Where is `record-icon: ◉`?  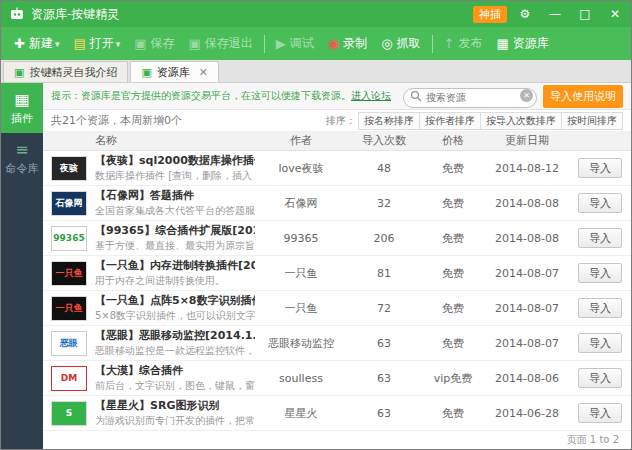 record-icon: ◉ is located at coordinates (334, 44).